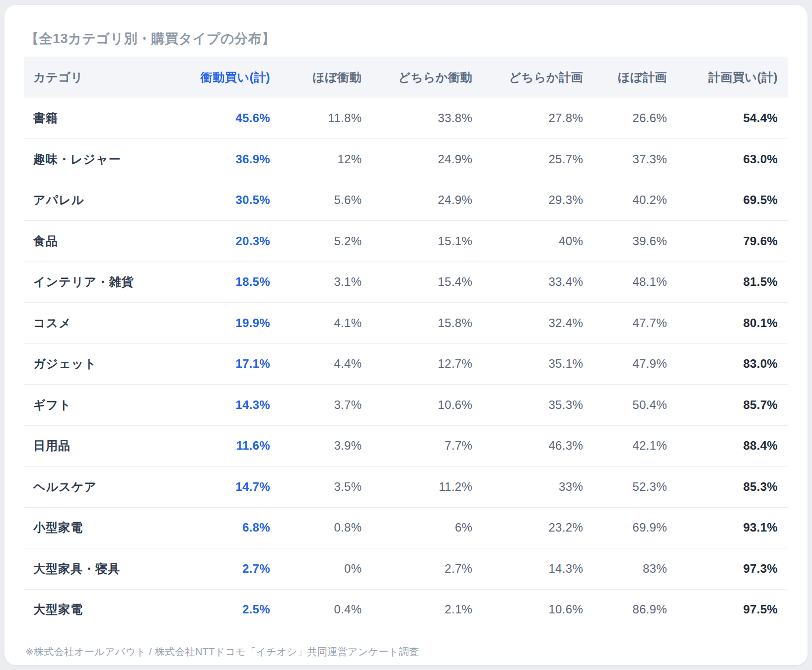  Describe the element at coordinates (635, 77) in the screenshot. I see `column-header-mostly-planned: ほぼ計画` at that location.